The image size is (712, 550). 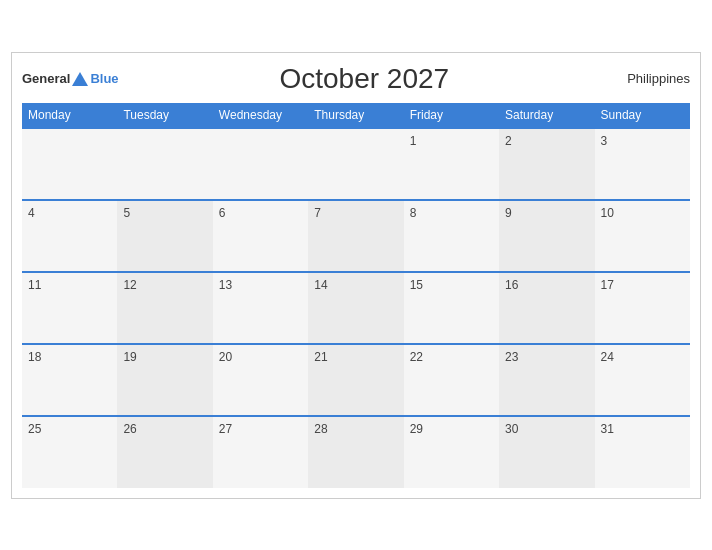 I want to click on day-cell: 14, so click(x=356, y=308).